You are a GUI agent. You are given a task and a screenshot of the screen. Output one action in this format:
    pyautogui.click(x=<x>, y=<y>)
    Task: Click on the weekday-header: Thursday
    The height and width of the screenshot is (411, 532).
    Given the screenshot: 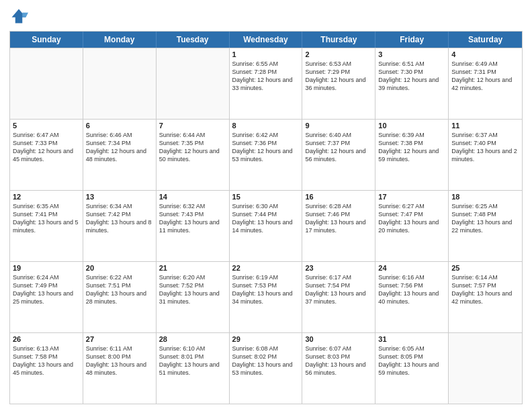 What is the action you would take?
    pyautogui.click(x=339, y=40)
    